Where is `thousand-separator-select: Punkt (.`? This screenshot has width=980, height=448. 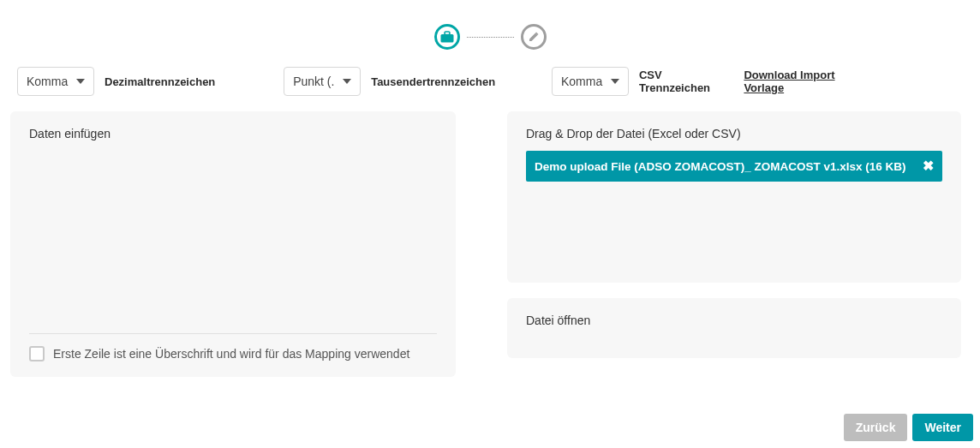
thousand-separator-select: Punkt (. is located at coordinates (322, 81).